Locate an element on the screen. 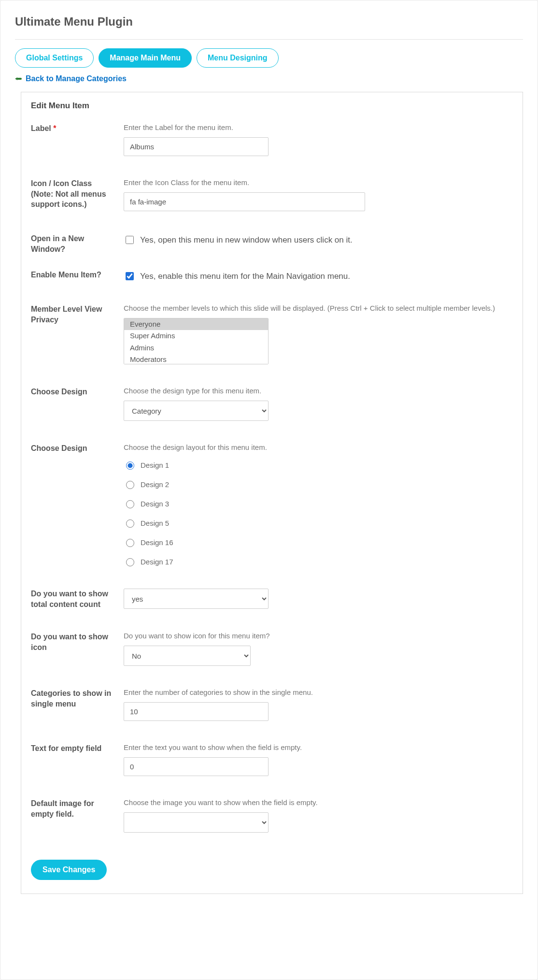 The height and width of the screenshot is (980, 538). design-16-radio is located at coordinates (130, 543).